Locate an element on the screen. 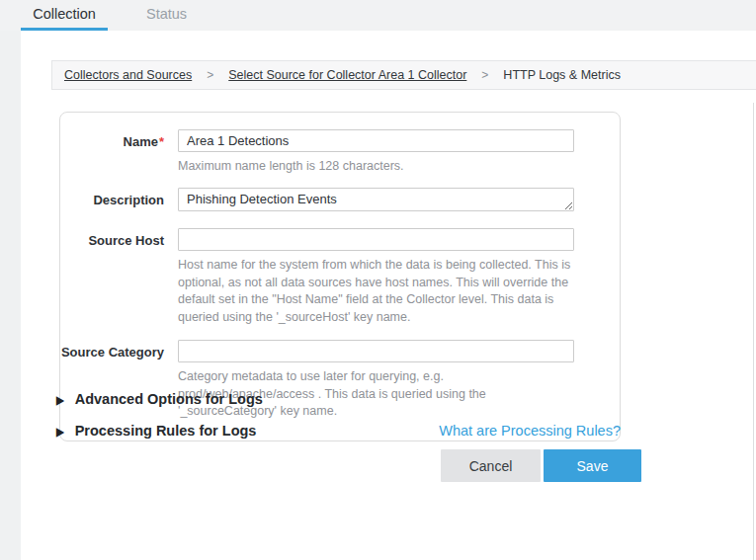 The height and width of the screenshot is (560, 756). description-label: Description is located at coordinates (113, 198).